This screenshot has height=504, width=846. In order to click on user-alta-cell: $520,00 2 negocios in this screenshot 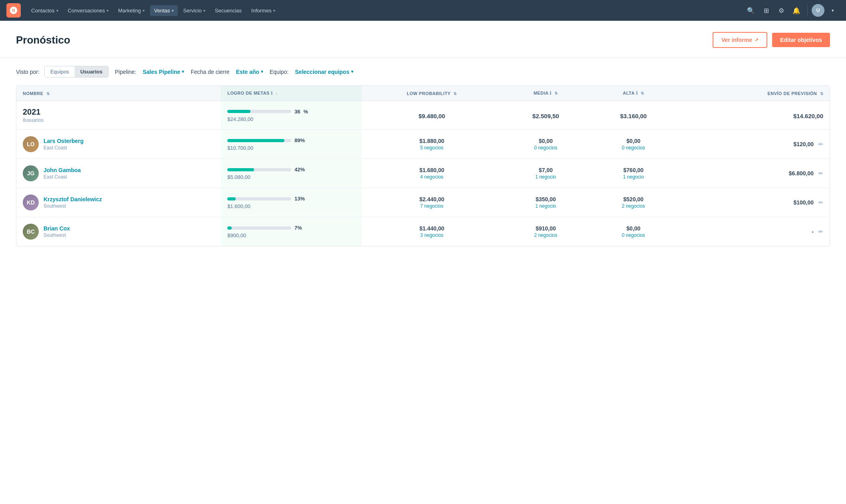, I will do `click(634, 203)`.